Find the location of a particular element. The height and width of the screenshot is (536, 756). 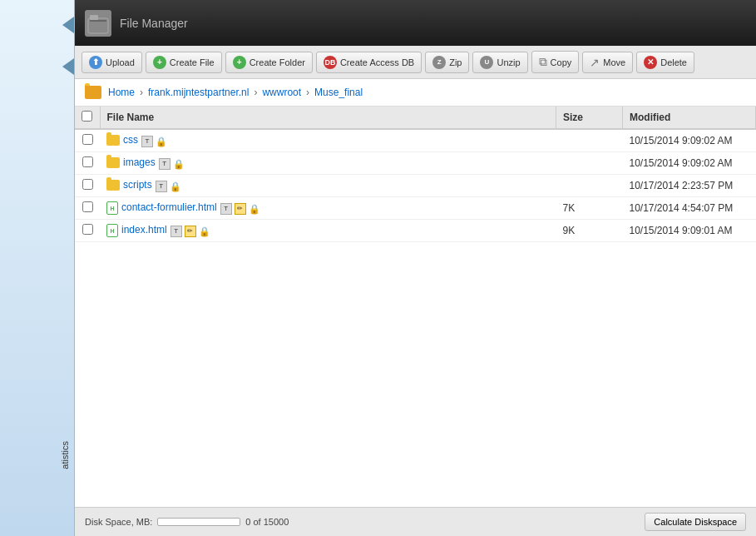

create-folder-button: + Create Folder is located at coordinates (269, 62).